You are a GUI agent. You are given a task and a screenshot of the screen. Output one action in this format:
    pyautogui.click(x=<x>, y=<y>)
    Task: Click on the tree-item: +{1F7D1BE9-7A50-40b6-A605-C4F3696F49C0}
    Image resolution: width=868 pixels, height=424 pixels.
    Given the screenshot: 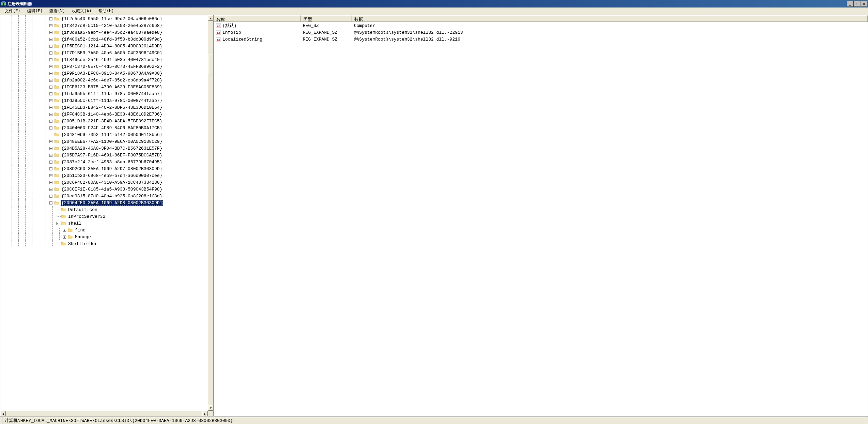 What is the action you would take?
    pyautogui.click(x=105, y=53)
    